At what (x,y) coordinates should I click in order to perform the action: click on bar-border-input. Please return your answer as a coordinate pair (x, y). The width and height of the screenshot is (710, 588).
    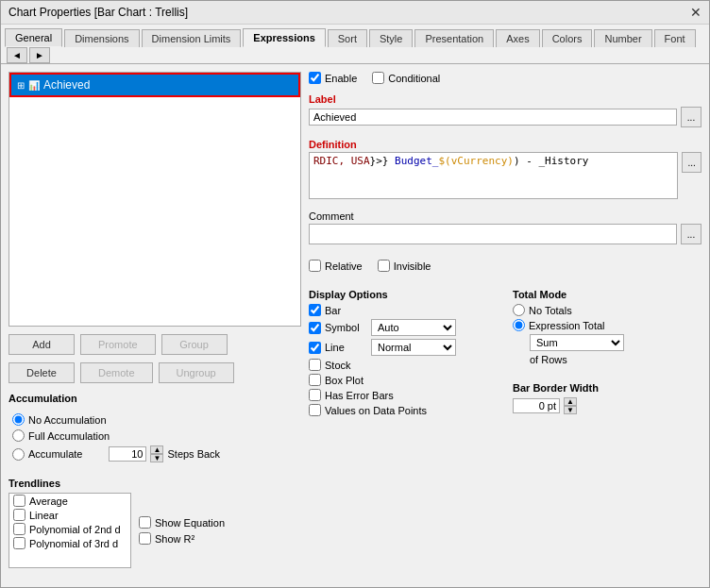
    Looking at the image, I should click on (536, 406).